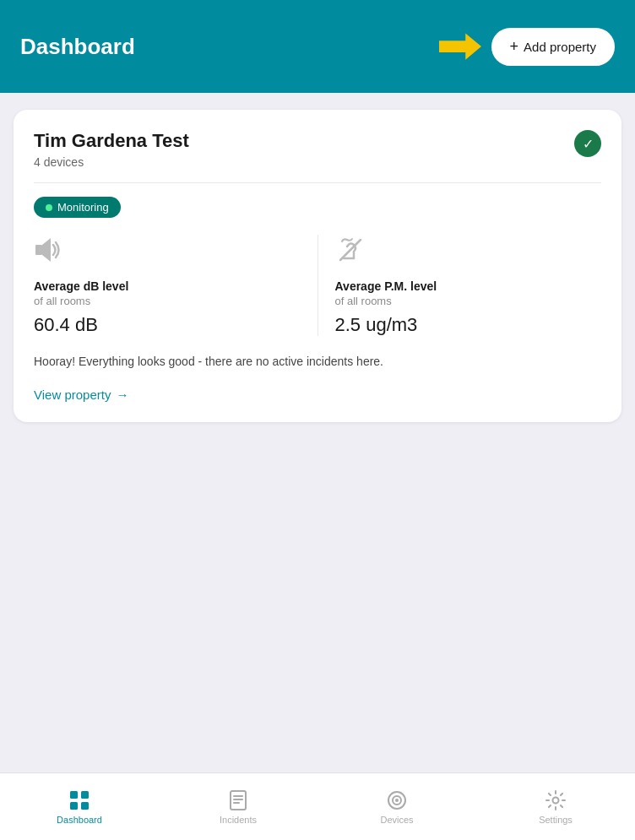 This screenshot has height=840, width=635. I want to click on pm-label: Average P.M. level, so click(469, 286).